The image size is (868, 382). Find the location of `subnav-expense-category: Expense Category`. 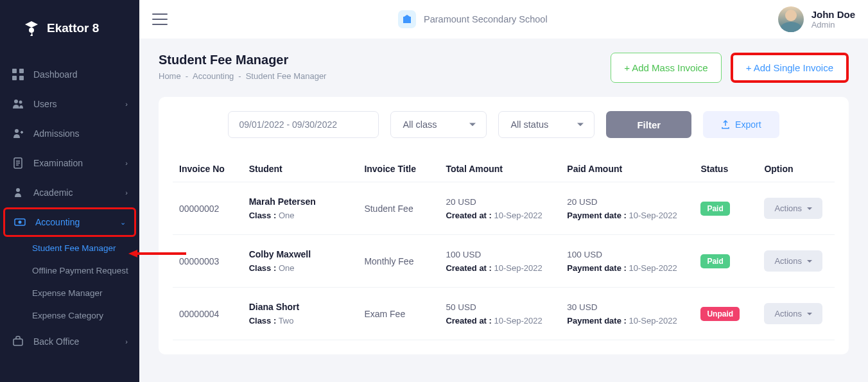

subnav-expense-category: Expense Category is located at coordinates (86, 316).